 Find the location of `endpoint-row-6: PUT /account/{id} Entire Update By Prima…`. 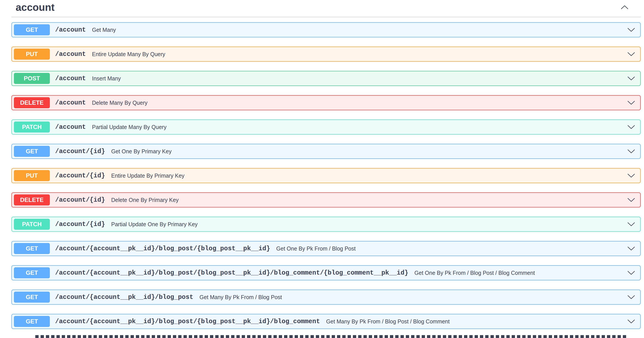

endpoint-row-6: PUT /account/{id} Entire Update By Prima… is located at coordinates (326, 176).